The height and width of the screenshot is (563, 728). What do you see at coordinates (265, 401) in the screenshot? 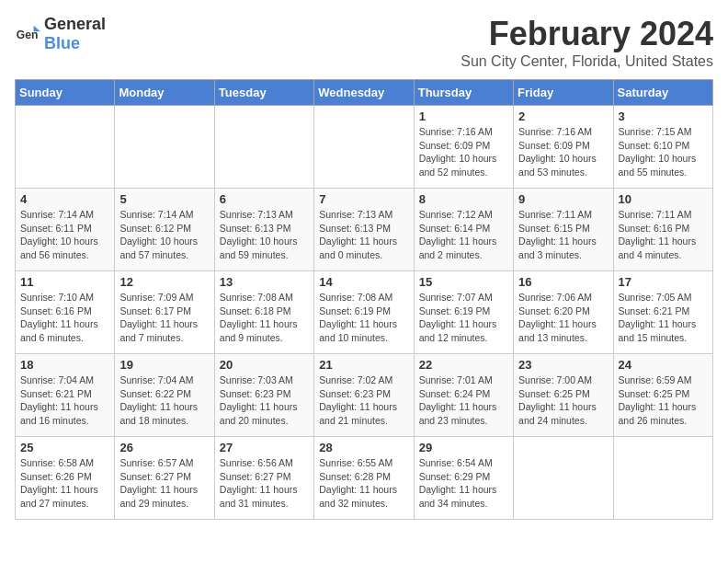
I see `day-info: Sunrise: 7:03 AM Sunset: 6:23 PM Dayligh…` at bounding box center [265, 401].